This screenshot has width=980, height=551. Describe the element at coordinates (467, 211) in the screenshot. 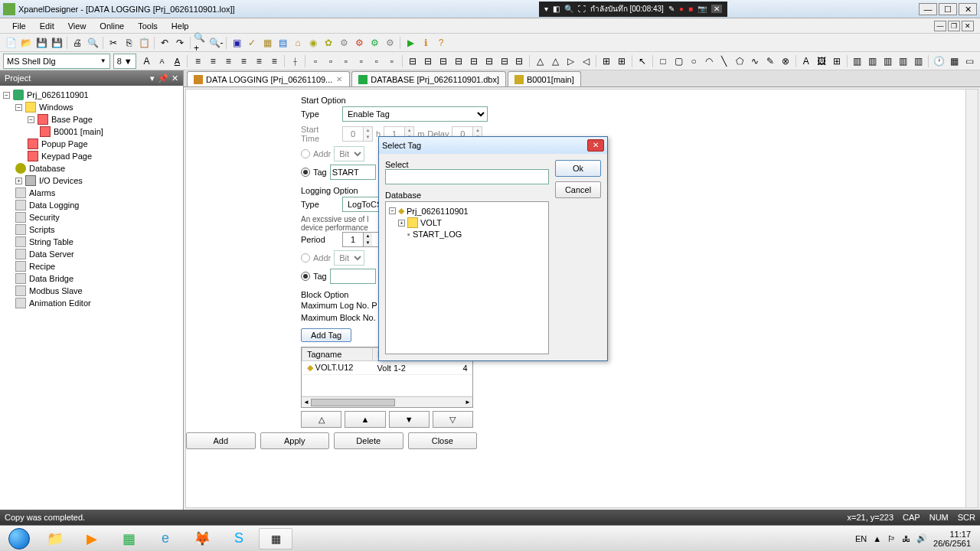

I see `dlg-tree-root: −◆Prj_0626110901` at that location.